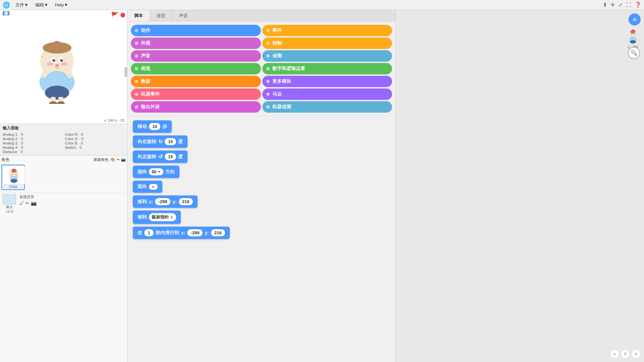 The width and height of the screenshot is (644, 362). I want to click on category-machine-sense: 机器侦测, so click(327, 107).